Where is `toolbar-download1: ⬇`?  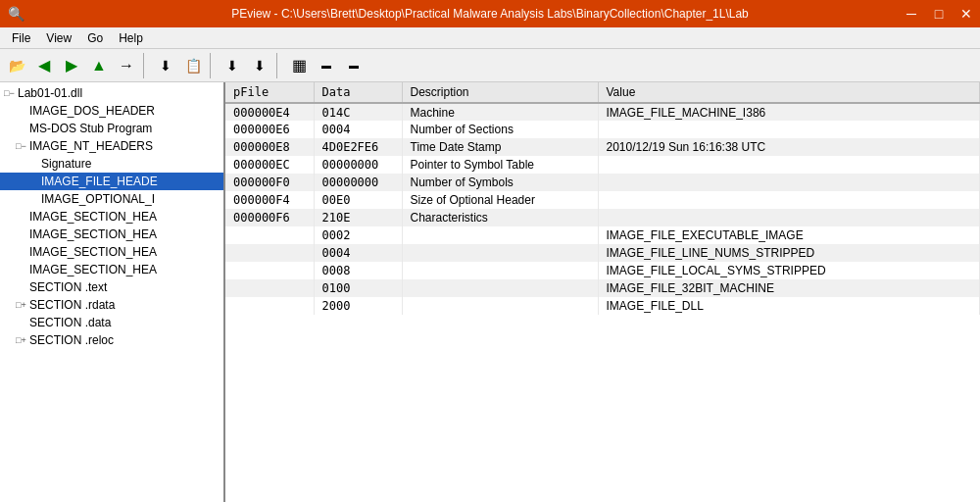
toolbar-download1: ⬇ is located at coordinates (232, 66).